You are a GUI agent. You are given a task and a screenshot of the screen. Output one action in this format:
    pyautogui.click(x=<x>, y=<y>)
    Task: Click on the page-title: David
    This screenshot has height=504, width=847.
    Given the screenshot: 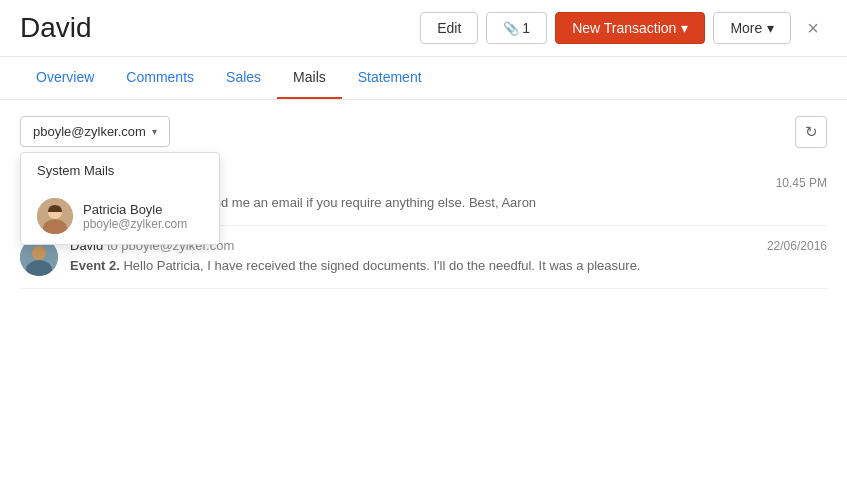 What is the action you would take?
    pyautogui.click(x=220, y=28)
    